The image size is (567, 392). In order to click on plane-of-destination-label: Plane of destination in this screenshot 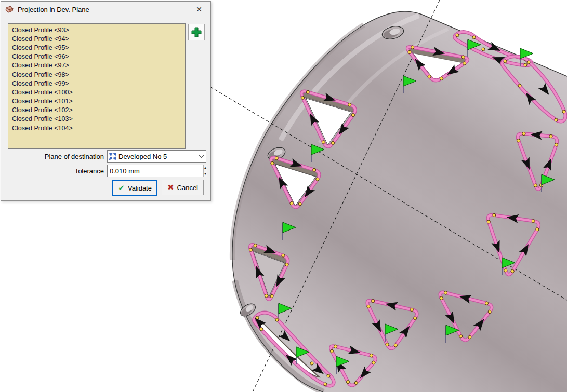, I will do `click(54, 157)`.